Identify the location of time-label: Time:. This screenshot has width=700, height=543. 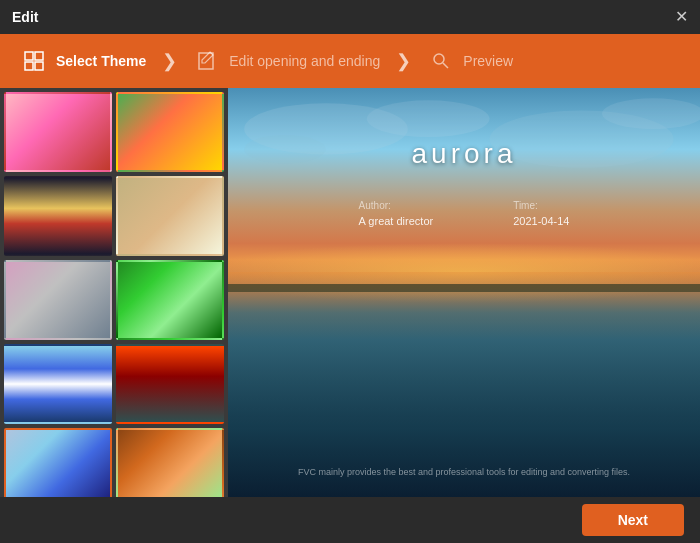
(541, 206).